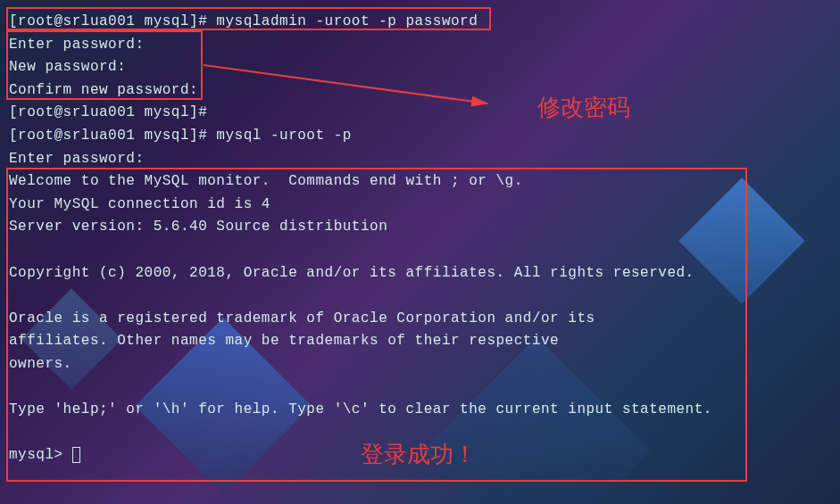 The image size is (840, 504). Describe the element at coordinates (420, 227) in the screenshot. I see `welcome-line-3: Server version: 5.6.40 Source distributi…` at that location.